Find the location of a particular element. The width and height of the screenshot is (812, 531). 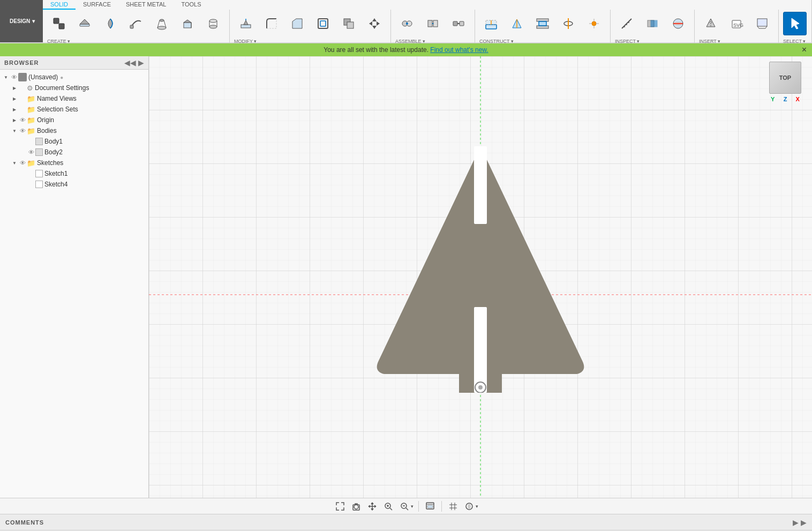

select-btn is located at coordinates (795, 24).